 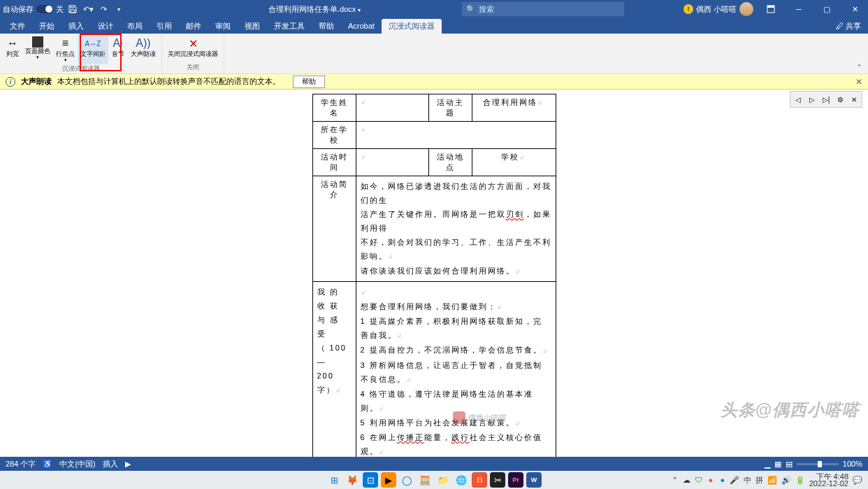 I want to click on user-account: ! 偶西 小嗒嗒, so click(x=718, y=9).